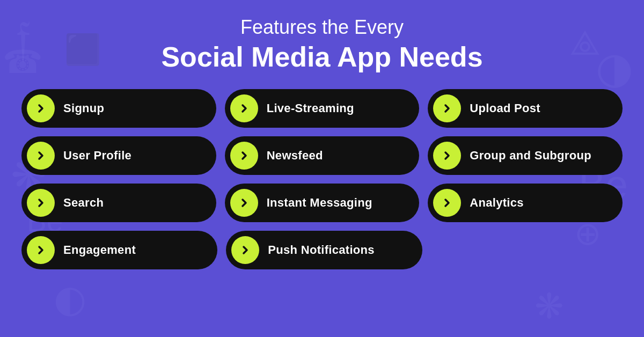 This screenshot has height=337, width=644. What do you see at coordinates (84, 108) in the screenshot?
I see `feature-label-signup: Signup` at bounding box center [84, 108].